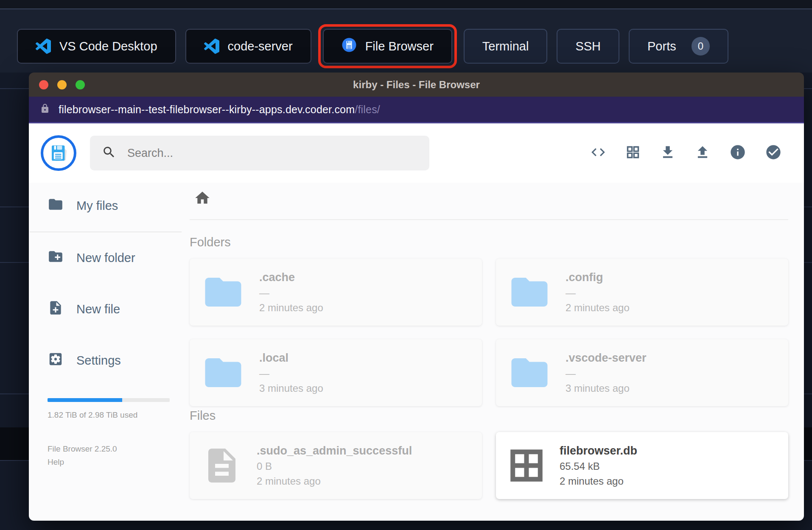 The height and width of the screenshot is (530, 812). Describe the element at coordinates (417, 153) in the screenshot. I see `app-header` at that location.